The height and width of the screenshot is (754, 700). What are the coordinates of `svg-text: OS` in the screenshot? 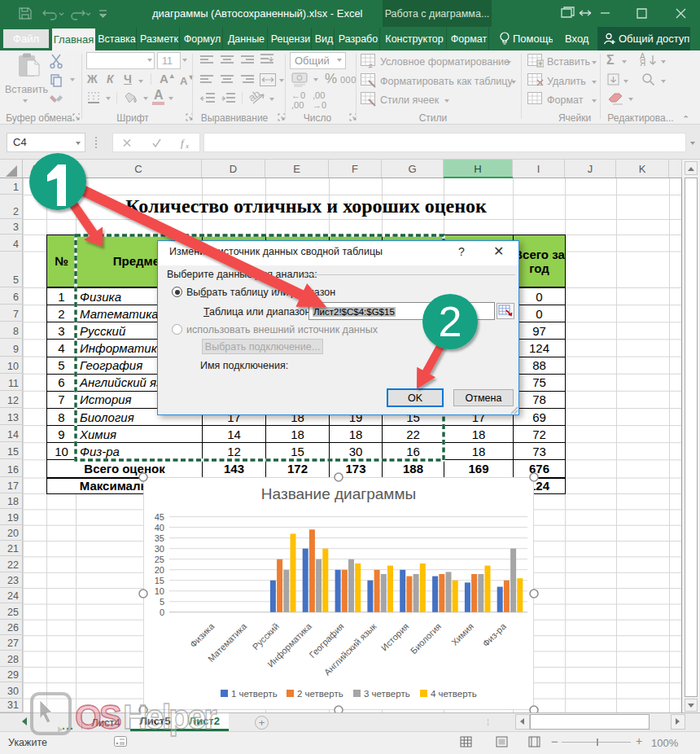 It's located at (98, 717).